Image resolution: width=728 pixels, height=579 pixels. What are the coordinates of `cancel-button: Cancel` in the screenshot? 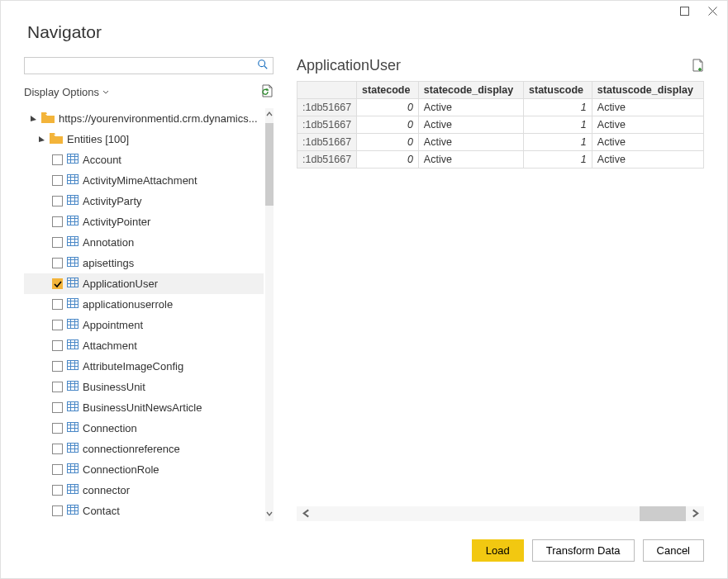 It's located at (673, 550).